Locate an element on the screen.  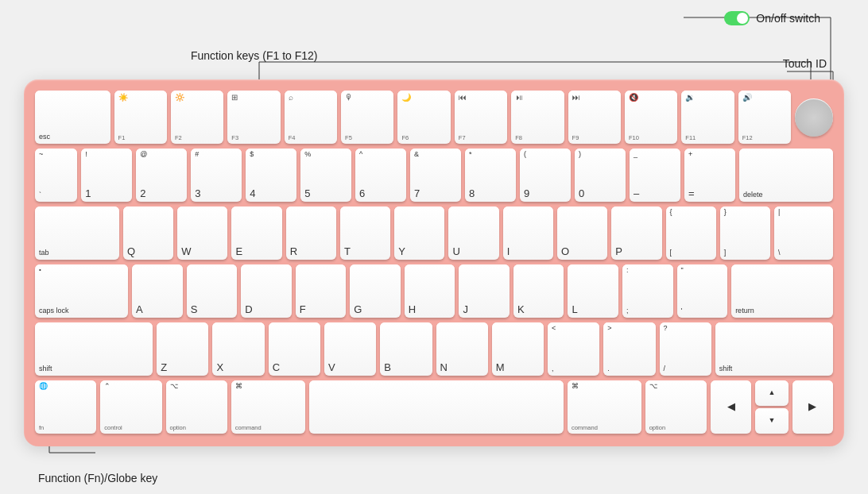
key-t: T is located at coordinates (366, 233).